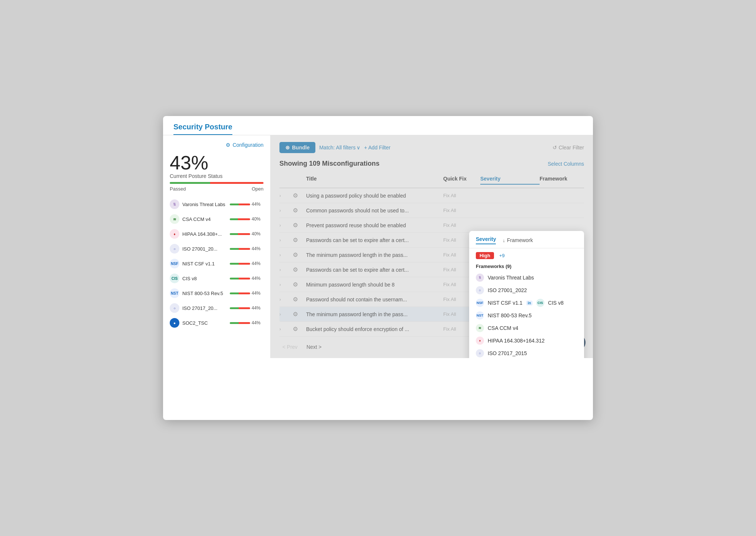 This screenshot has height=536, width=756. What do you see at coordinates (206, 308) in the screenshot?
I see `fw-name: ISO 27017_20...` at bounding box center [206, 308].